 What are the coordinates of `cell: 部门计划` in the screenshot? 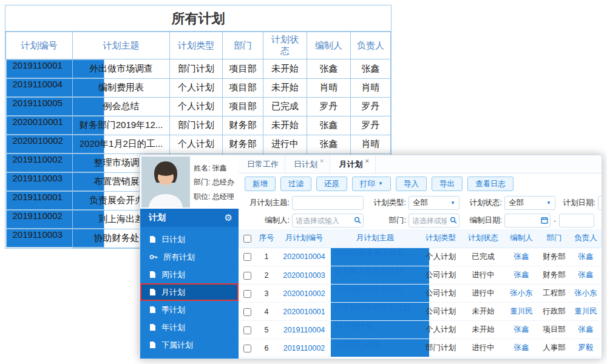 It's located at (197, 125).